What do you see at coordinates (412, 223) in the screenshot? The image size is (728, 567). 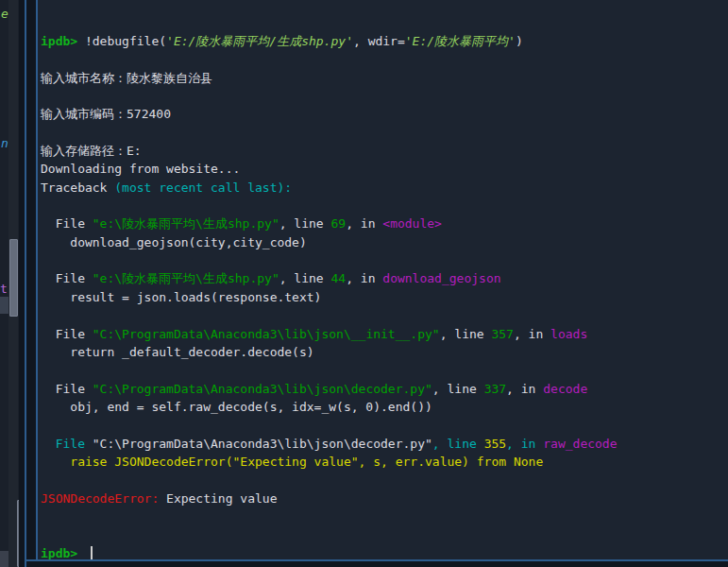 I see `console-text: <module>` at bounding box center [412, 223].